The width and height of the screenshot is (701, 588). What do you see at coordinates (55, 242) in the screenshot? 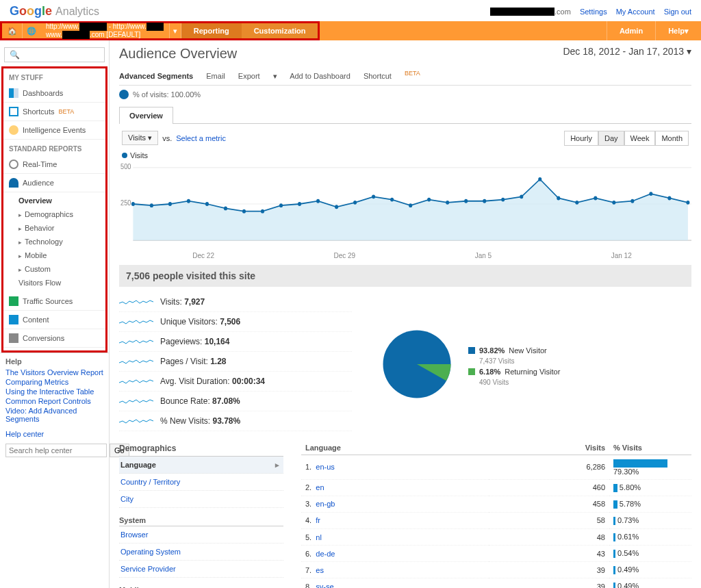
I see `sub-technology: Technology` at bounding box center [55, 242].